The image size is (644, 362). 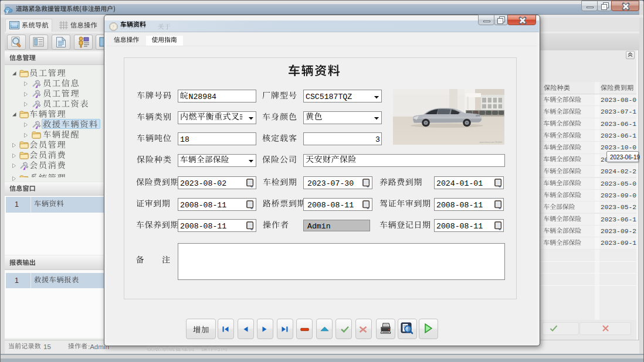 What do you see at coordinates (492, 142) in the screenshot?
I see `svg-text: www.chexun.com CN-0000` at bounding box center [492, 142].